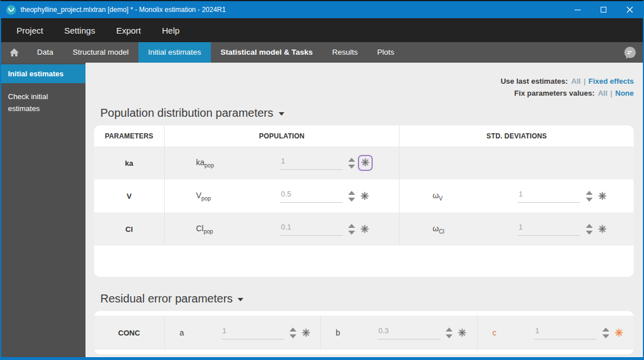 This screenshot has width=644, height=360. What do you see at coordinates (43, 74) in the screenshot?
I see `sidebar-item-initial-estimates: Initial estimates` at bounding box center [43, 74].